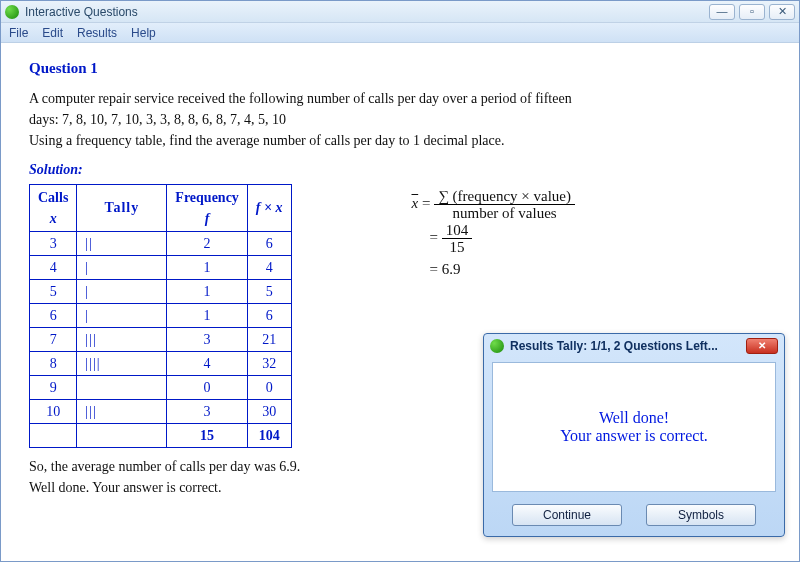  Describe the element at coordinates (208, 243) in the screenshot. I see `cell-f: 2` at that location.